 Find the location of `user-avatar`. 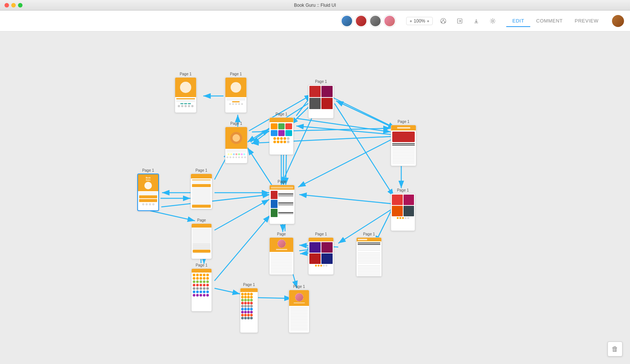

user-avatar is located at coordinates (618, 21).